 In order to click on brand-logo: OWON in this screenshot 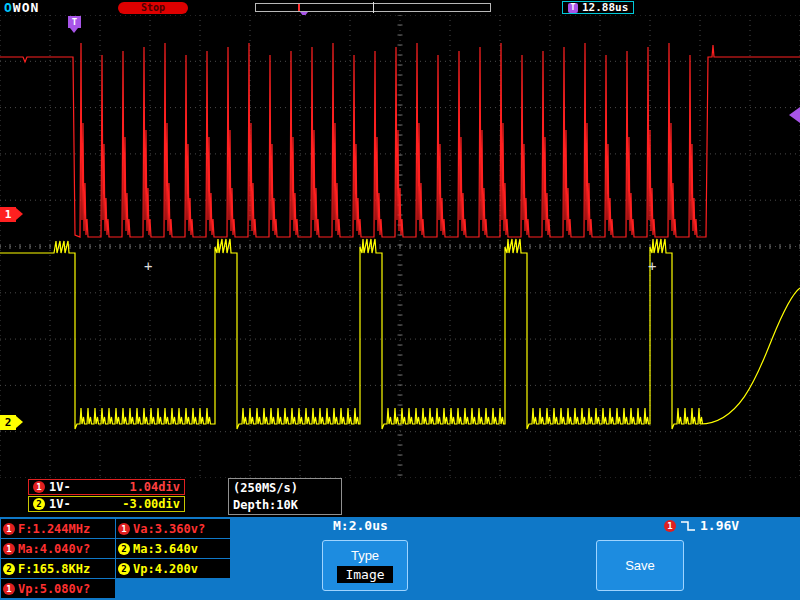, I will do `click(22, 8)`.